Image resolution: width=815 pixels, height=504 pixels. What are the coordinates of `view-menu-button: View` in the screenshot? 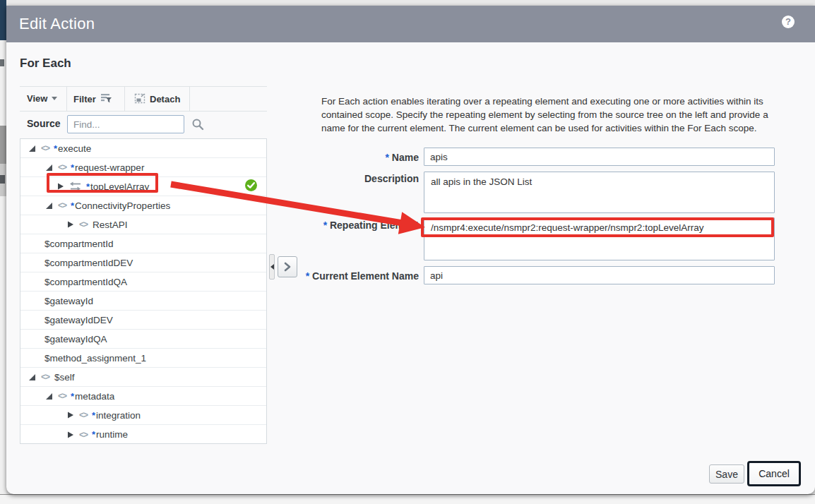 It's located at (42, 99).